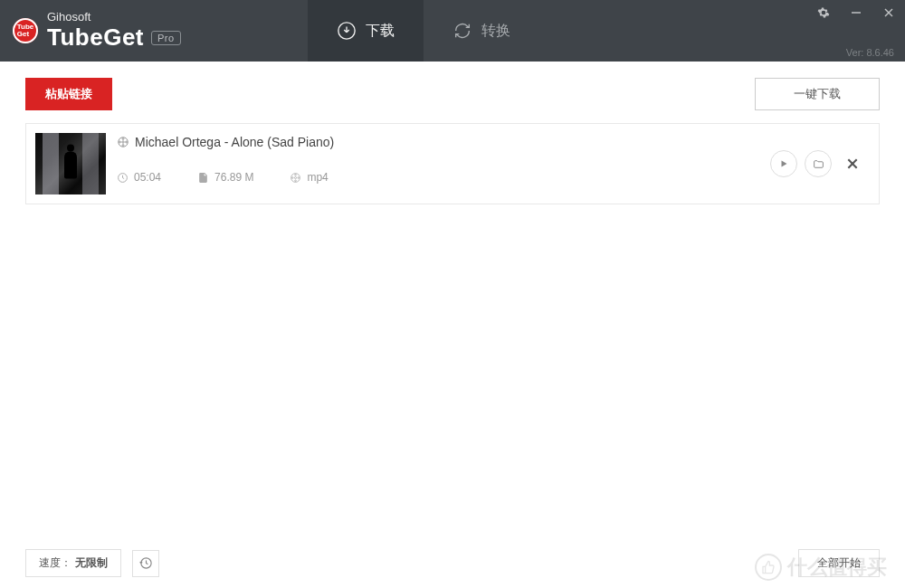 This screenshot has width=905, height=588. Describe the element at coordinates (818, 164) in the screenshot. I see `item-actions` at that location.